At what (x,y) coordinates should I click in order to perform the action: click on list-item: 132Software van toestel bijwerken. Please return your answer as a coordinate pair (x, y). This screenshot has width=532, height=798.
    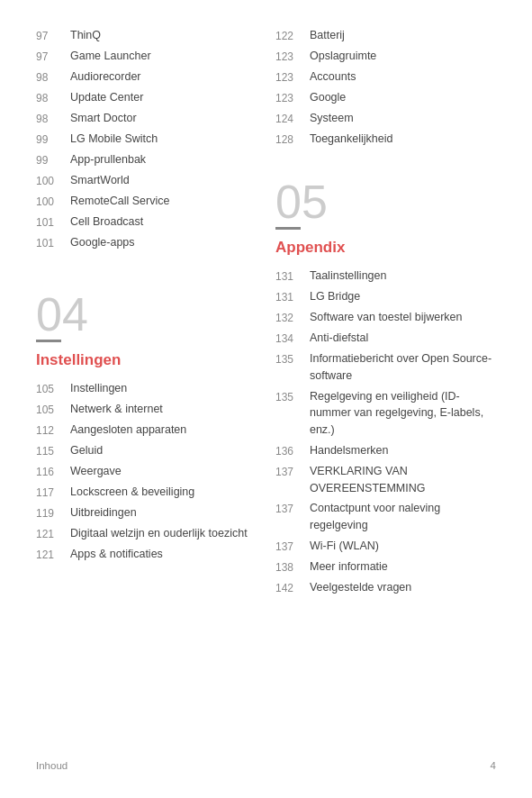
    Looking at the image, I should click on (385, 317).